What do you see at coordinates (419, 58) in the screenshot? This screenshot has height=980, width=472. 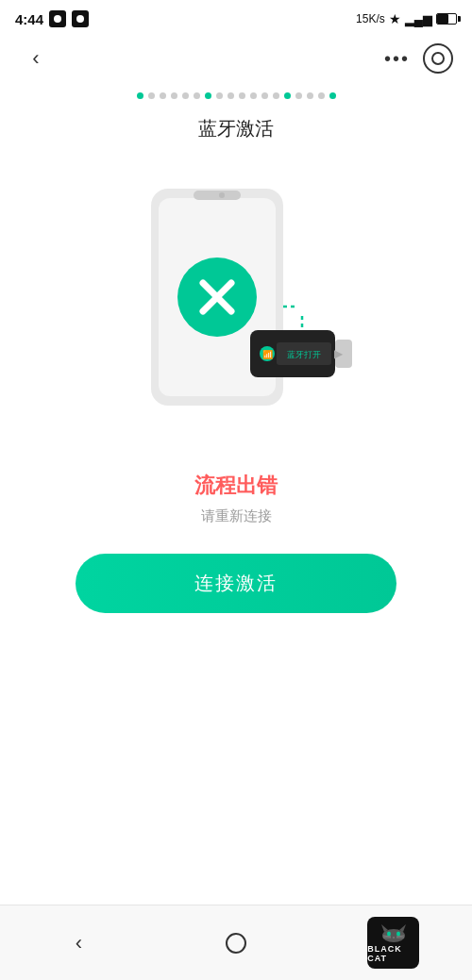 I see `nav-right-actions: •••` at bounding box center [419, 58].